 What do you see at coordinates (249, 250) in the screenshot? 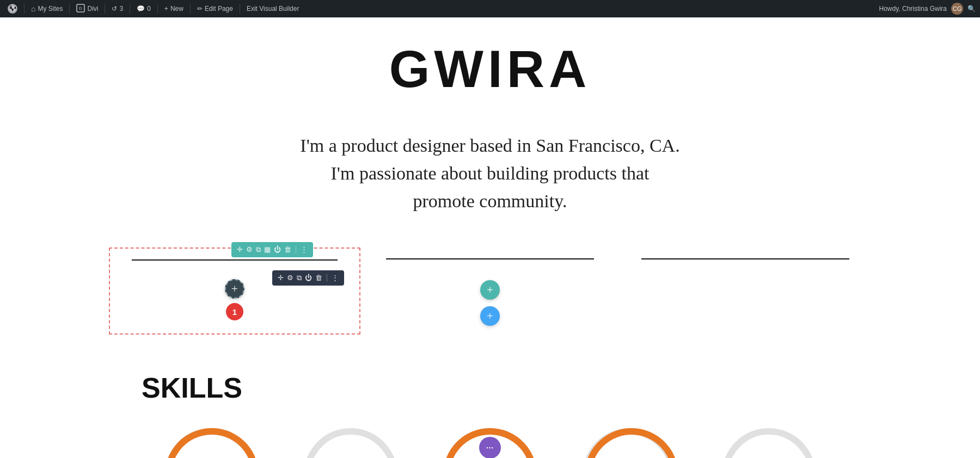
I see `toolbar-settings-icon: ⚙` at bounding box center [249, 250].